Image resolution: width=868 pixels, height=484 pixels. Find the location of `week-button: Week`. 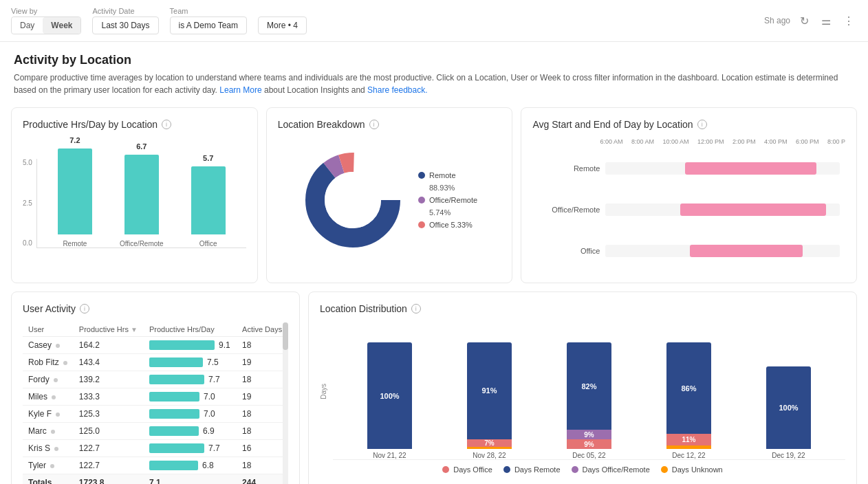

week-button: Week is located at coordinates (62, 25).